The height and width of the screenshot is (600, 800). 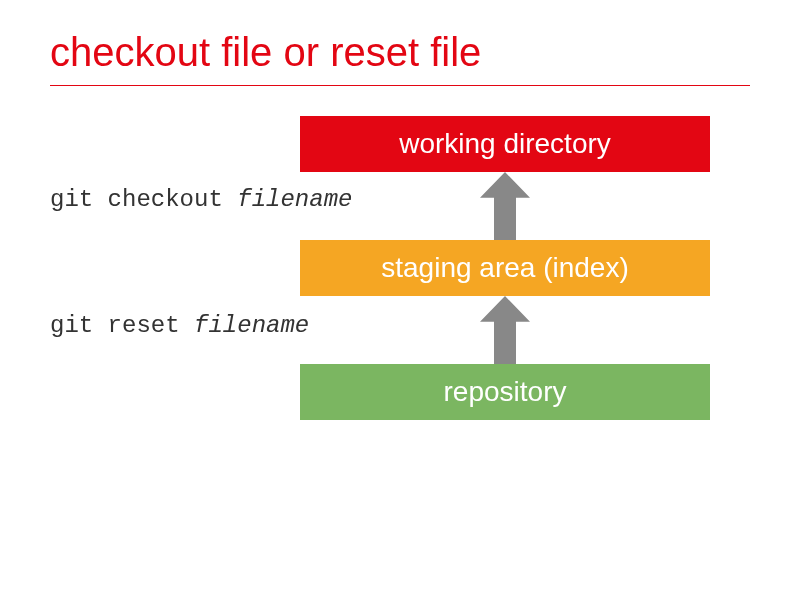 What do you see at coordinates (505, 392) in the screenshot?
I see `box-repository: repository` at bounding box center [505, 392].